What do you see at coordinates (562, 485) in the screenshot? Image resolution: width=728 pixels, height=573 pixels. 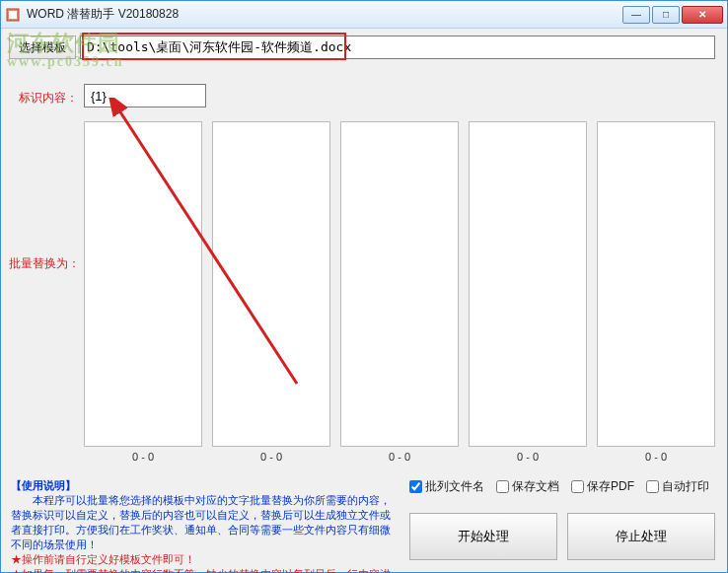 I see `checkbox-row: 批列文件名 保存文档 保存PDF 自动打印` at bounding box center [562, 485].